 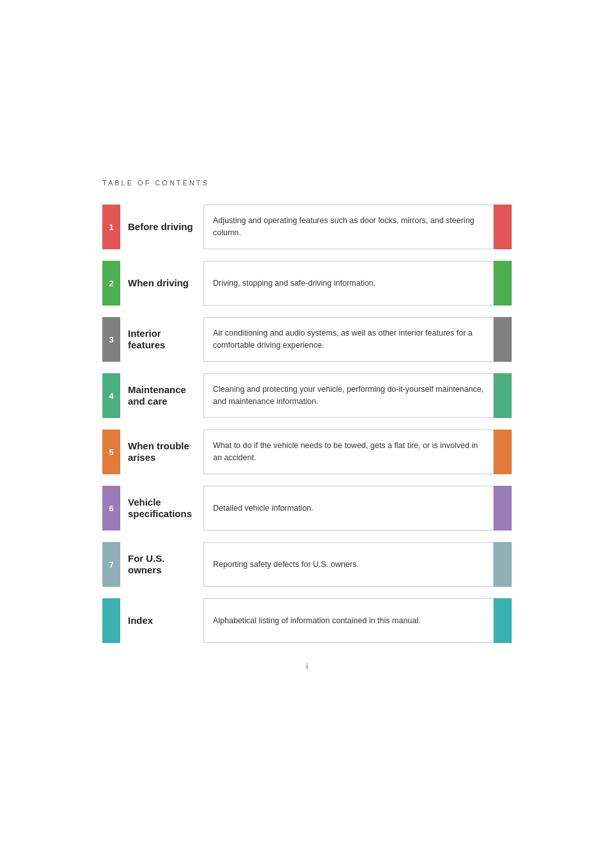 I want to click on toc-label: Before driving, so click(x=162, y=227).